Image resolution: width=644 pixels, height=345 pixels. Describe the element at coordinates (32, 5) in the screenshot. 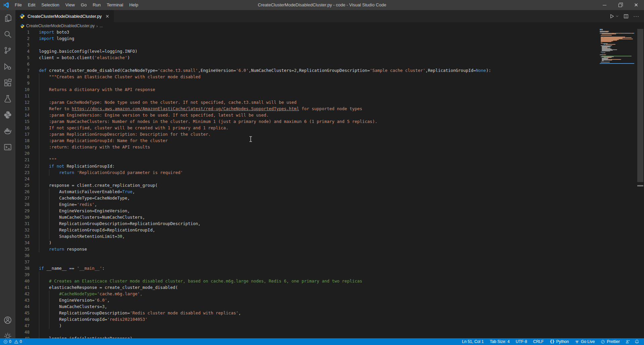

I see `menu-edit: Edit` at that location.